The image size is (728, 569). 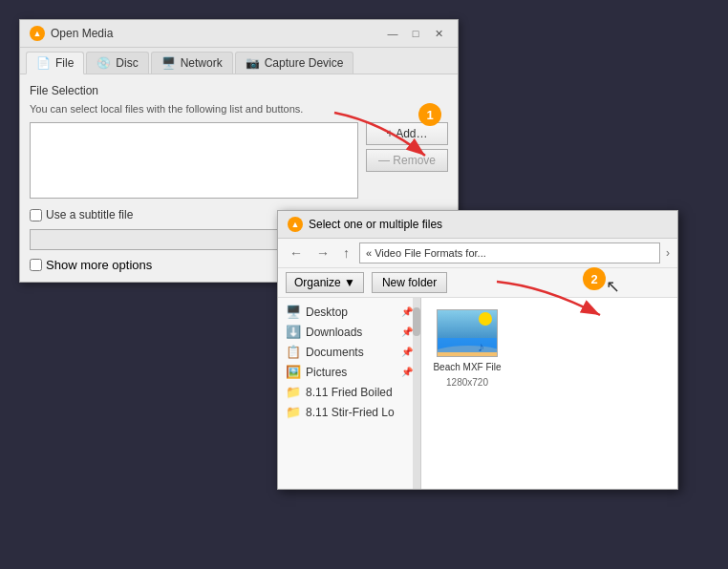 What do you see at coordinates (239, 61) in the screenshot?
I see `tab-bar: 📄 File 💿 Disc 🖥️ Network 📷 Capture Devic…` at bounding box center [239, 61].